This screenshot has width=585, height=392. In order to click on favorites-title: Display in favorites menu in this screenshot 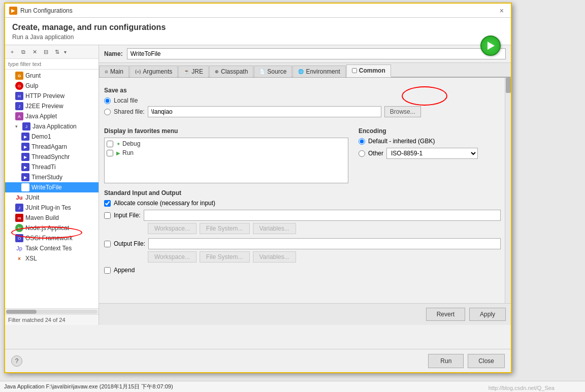, I will do `click(226, 131)`.